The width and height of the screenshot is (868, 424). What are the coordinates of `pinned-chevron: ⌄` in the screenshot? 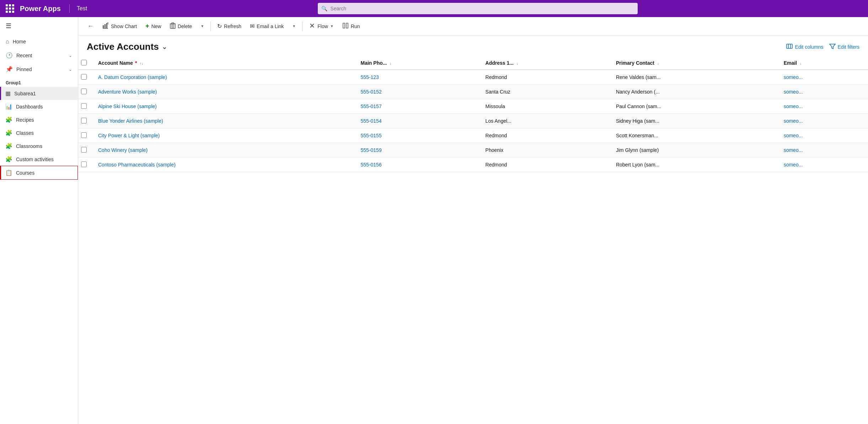 It's located at (70, 69).